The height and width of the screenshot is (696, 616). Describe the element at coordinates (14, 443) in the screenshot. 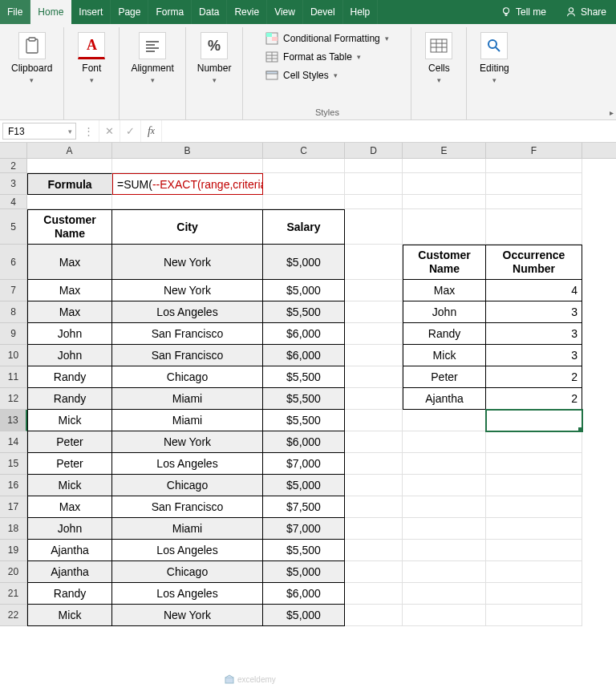

I see `row-header-14: 14` at that location.